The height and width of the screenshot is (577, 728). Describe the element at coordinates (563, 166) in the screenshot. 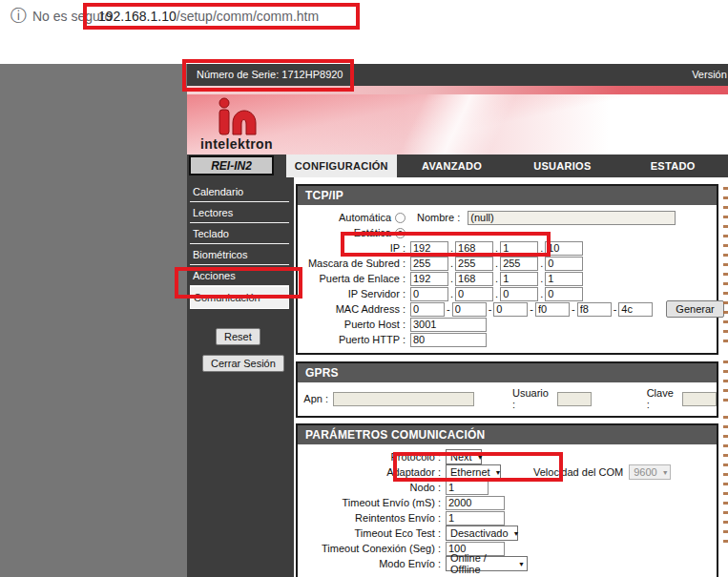

I see `tab-usuarios: USUARIOS` at that location.